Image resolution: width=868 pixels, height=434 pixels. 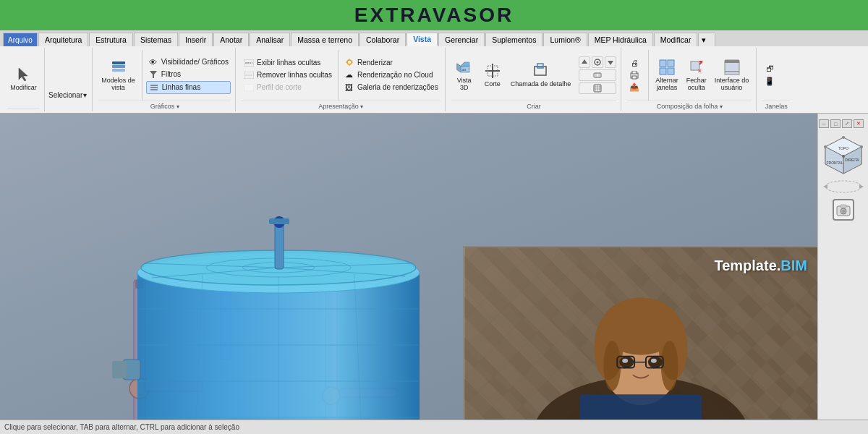 What do you see at coordinates (770, 69) in the screenshot?
I see `window-icon-1: 🗗` at bounding box center [770, 69].